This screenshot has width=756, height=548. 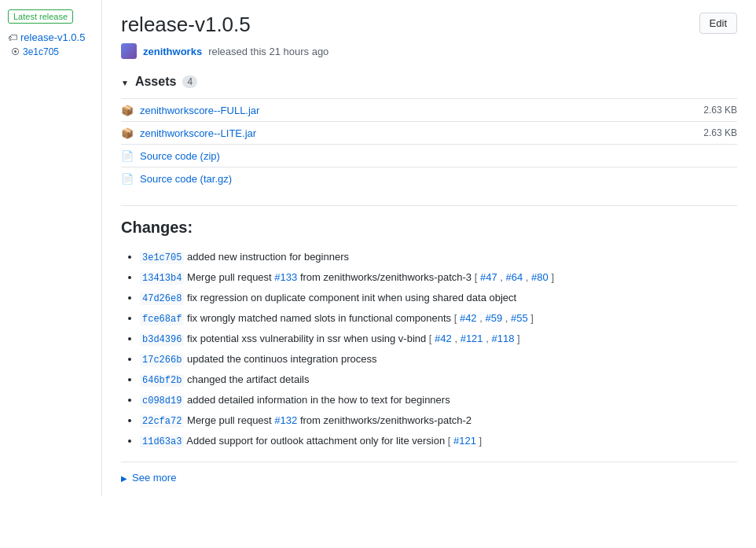 I want to click on pr-link: #132, so click(x=286, y=420).